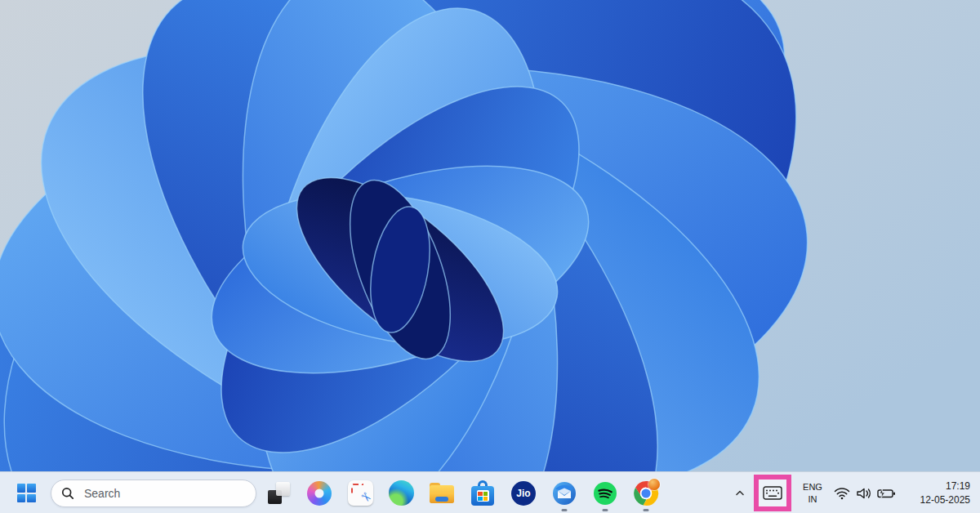 The height and width of the screenshot is (513, 980). What do you see at coordinates (523, 493) in the screenshot?
I see `taskbar-icon-jio: Jio` at bounding box center [523, 493].